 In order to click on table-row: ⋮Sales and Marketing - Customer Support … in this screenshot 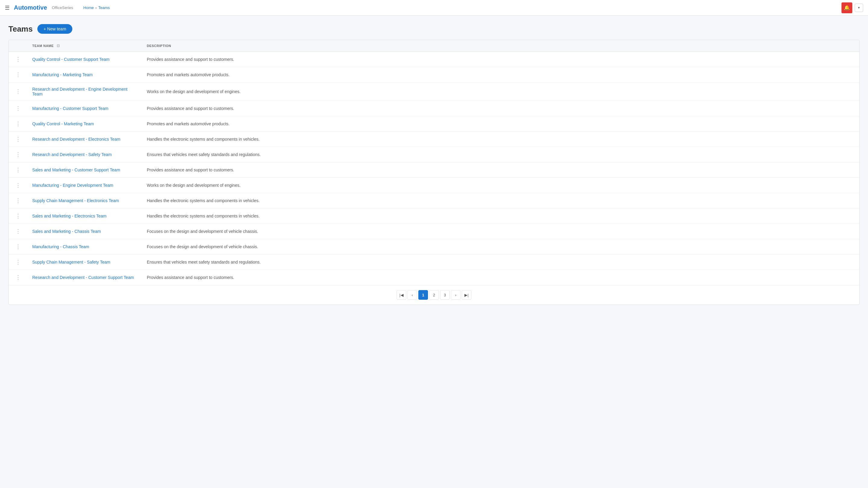, I will do `click(434, 170)`.